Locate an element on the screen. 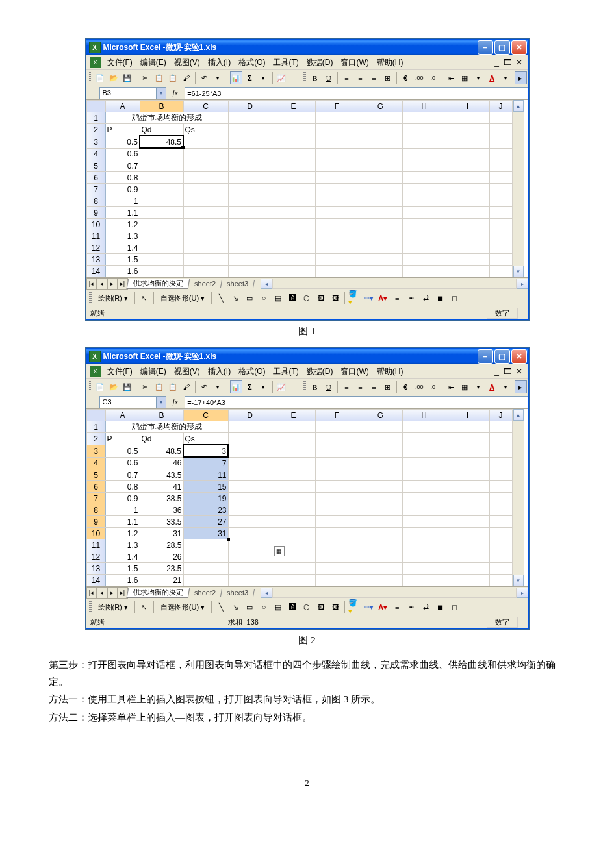 This screenshot has width=614, height=868. menu-data: 数据(D) is located at coordinates (320, 62).